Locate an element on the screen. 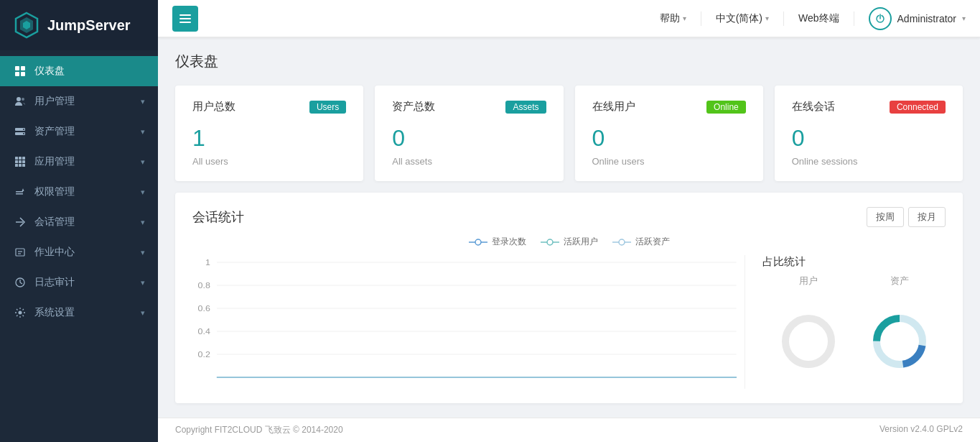  chart-legend: 登录次数 活跃用户 活跃资产 is located at coordinates (569, 241).